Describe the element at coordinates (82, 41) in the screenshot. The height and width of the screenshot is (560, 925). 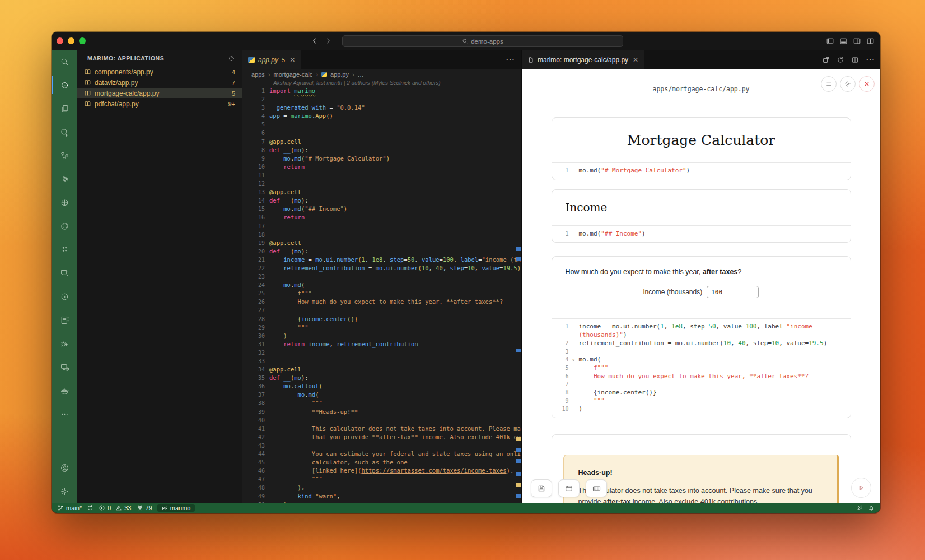
I see `zoom-window-button` at that location.